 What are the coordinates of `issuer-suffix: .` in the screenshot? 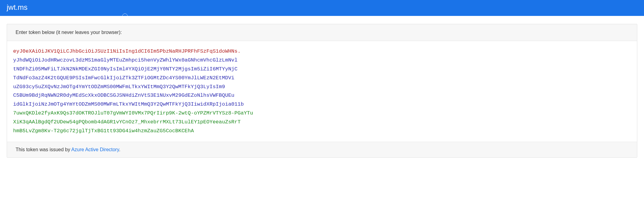 It's located at (120, 149).